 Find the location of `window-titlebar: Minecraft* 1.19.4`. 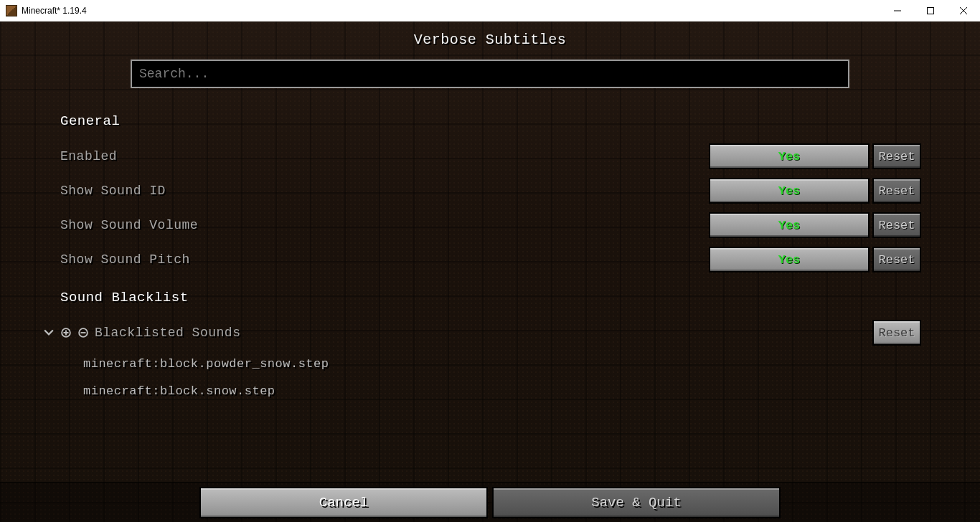

window-titlebar: Minecraft* 1.19.4 is located at coordinates (490, 11).